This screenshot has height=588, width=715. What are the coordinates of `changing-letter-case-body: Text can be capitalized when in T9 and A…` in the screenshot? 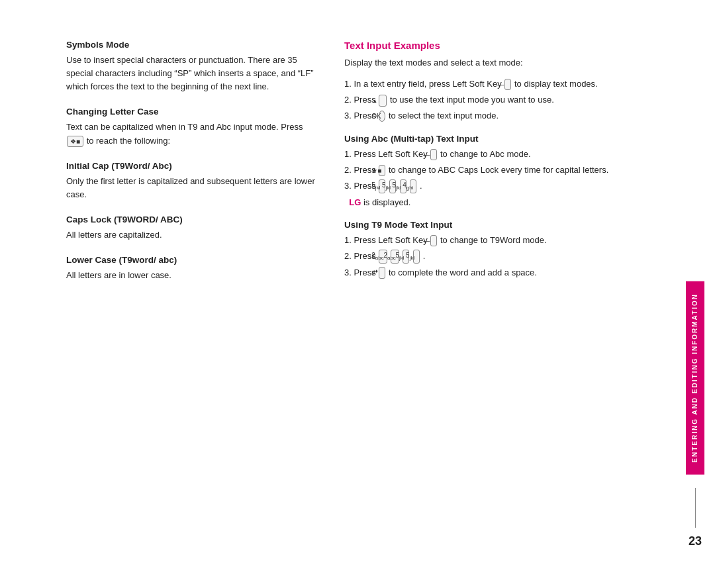 It's located at (192, 134).